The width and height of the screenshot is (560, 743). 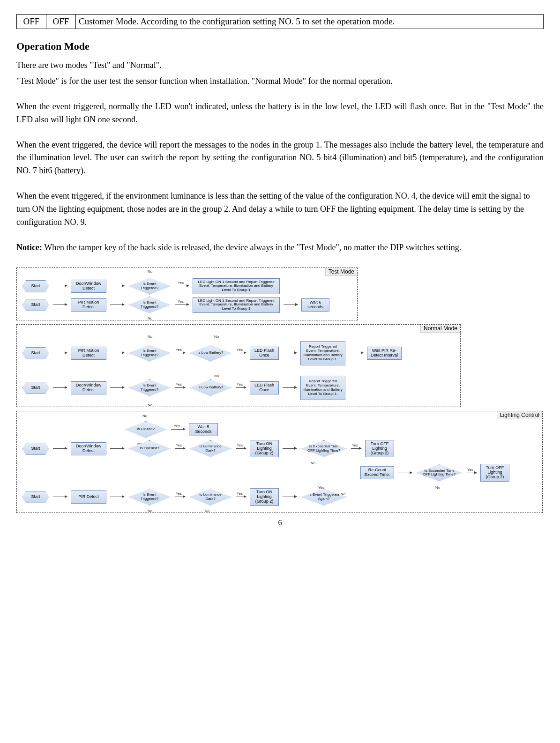 I want to click on node-recount: Re-Count Exceed Time., so click(x=377, y=473).